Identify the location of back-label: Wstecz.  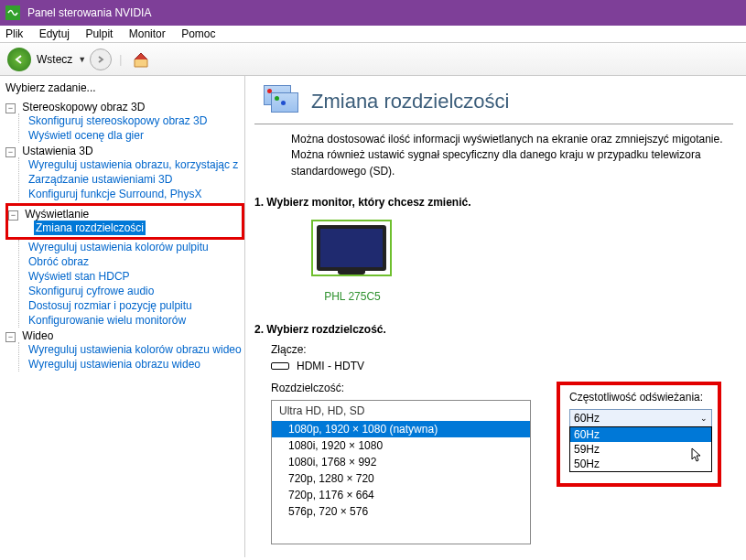
(55, 59).